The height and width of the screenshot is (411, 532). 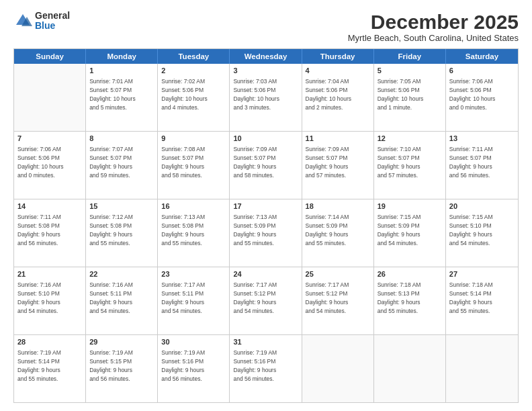 What do you see at coordinates (257, 94) in the screenshot?
I see `cell-text: Sunrise: 7:03 AM Sunset: 5:06 PM Dayligh…` at bounding box center [257, 94].